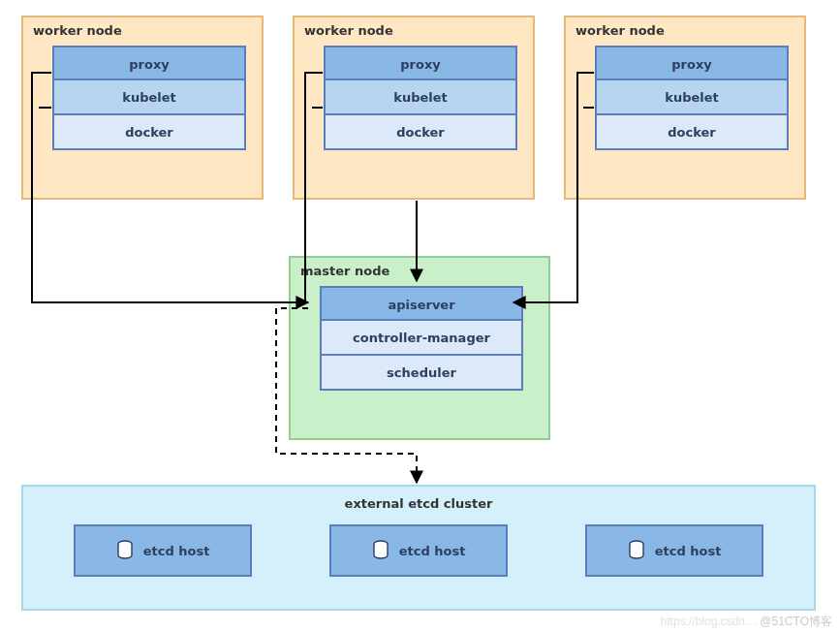 The image size is (840, 632). I want to click on worker-node-1: worker node proxy kubelet docker, so click(142, 108).